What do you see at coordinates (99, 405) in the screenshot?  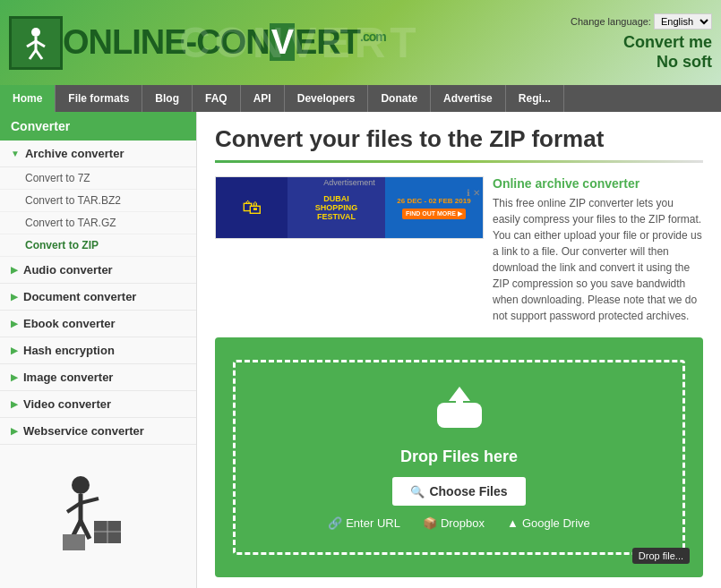 I see `sidebar-item-video-converter: ▶ Video converter` at bounding box center [99, 405].